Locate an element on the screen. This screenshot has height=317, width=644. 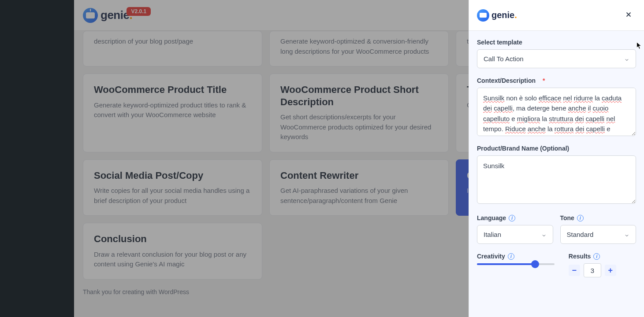
results-label: Results i is located at coordinates (602, 256).